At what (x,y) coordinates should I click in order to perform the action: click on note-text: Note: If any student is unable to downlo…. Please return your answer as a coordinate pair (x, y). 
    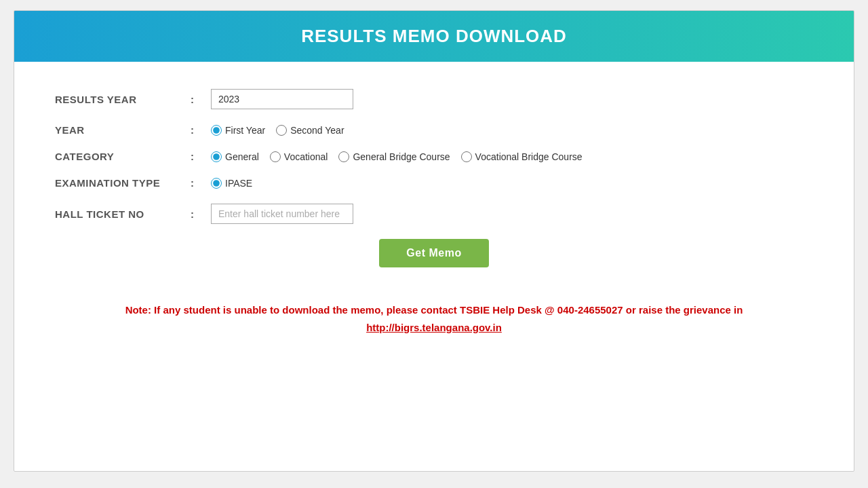
    Looking at the image, I should click on (434, 319).